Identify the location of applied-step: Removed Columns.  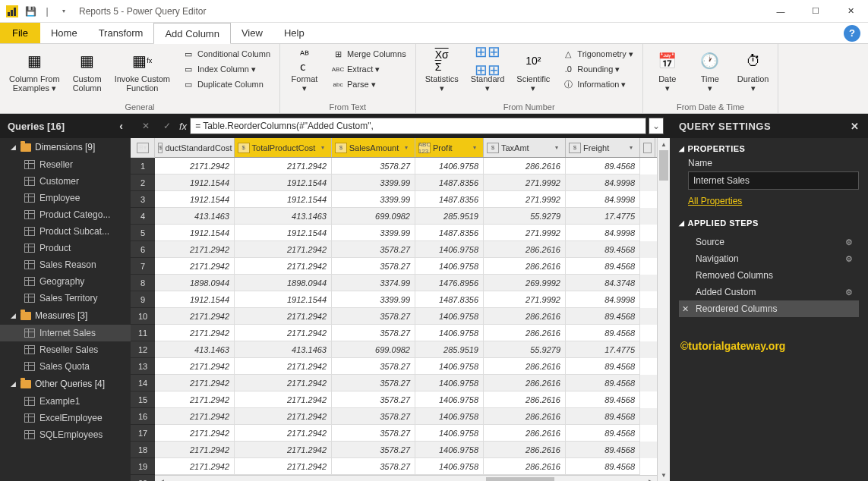
(769, 275).